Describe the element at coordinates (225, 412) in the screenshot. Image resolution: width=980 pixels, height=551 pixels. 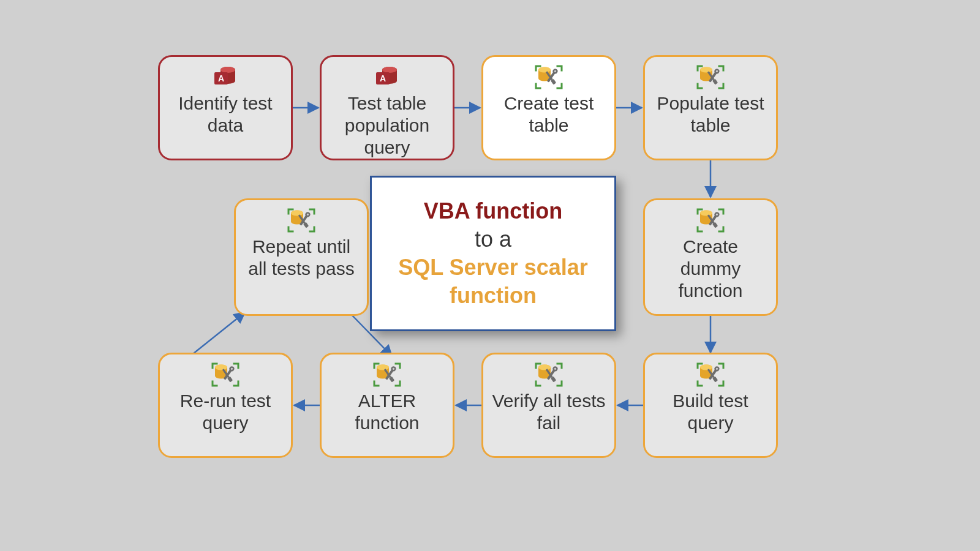
I see `node-label: Re-run test query` at that location.